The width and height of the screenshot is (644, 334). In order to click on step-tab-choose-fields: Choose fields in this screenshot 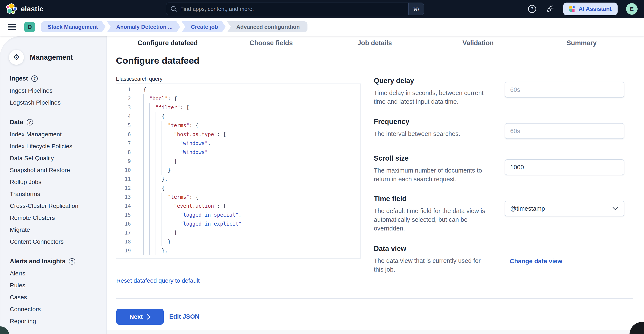, I will do `click(271, 43)`.